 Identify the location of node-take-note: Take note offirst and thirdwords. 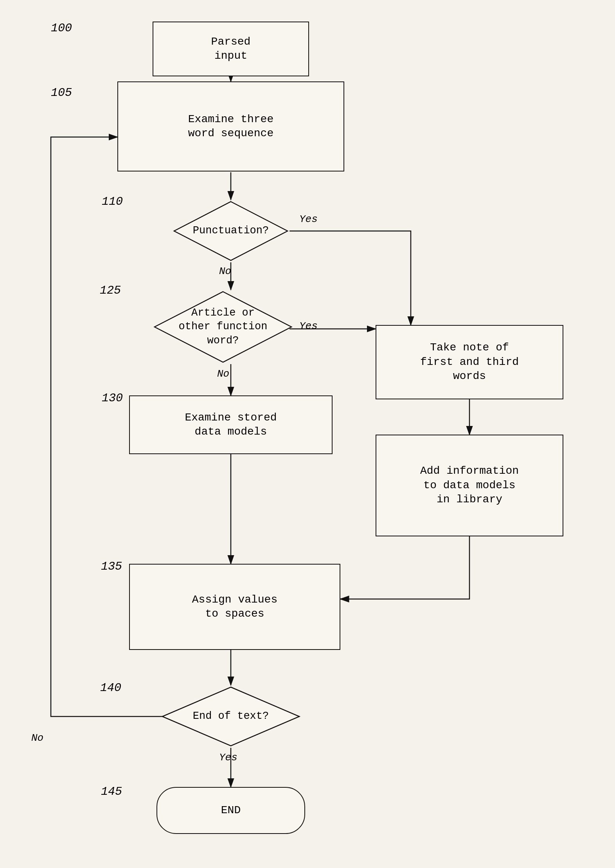
(469, 362).